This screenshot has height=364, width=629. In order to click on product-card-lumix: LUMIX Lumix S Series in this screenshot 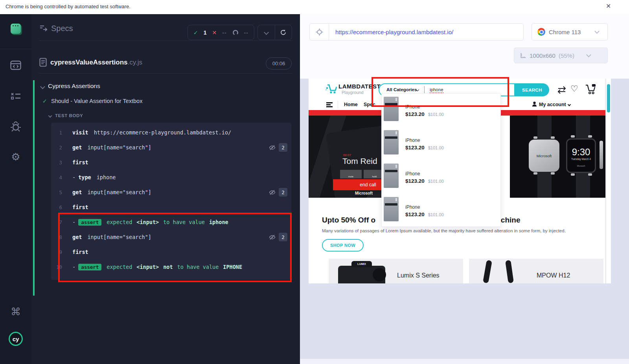, I will do `click(396, 271)`.